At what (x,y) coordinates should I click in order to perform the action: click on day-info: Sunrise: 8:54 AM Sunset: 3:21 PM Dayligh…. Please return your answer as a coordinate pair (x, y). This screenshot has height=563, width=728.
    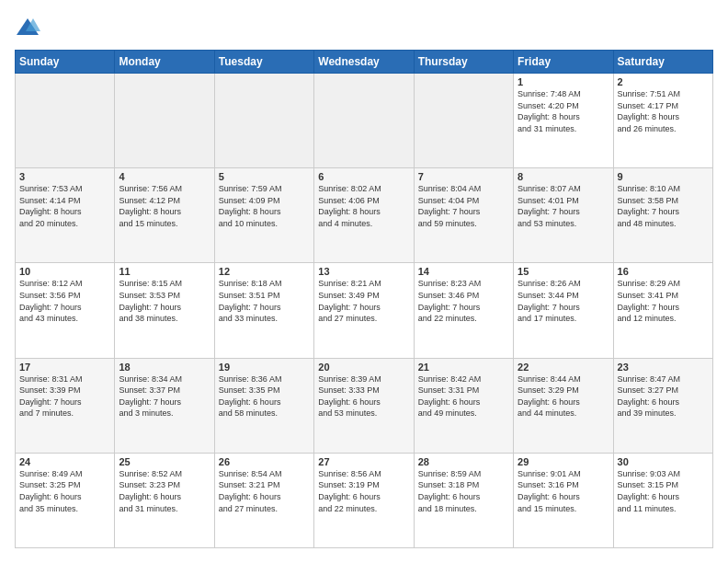
    Looking at the image, I should click on (265, 491).